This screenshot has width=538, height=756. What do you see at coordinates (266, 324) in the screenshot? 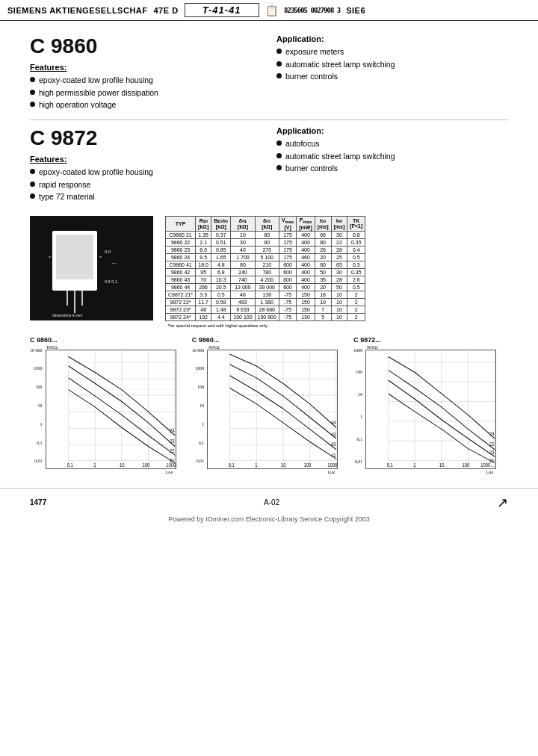
I see `table-footnote: *for special request and with higher qua…` at bounding box center [266, 324].